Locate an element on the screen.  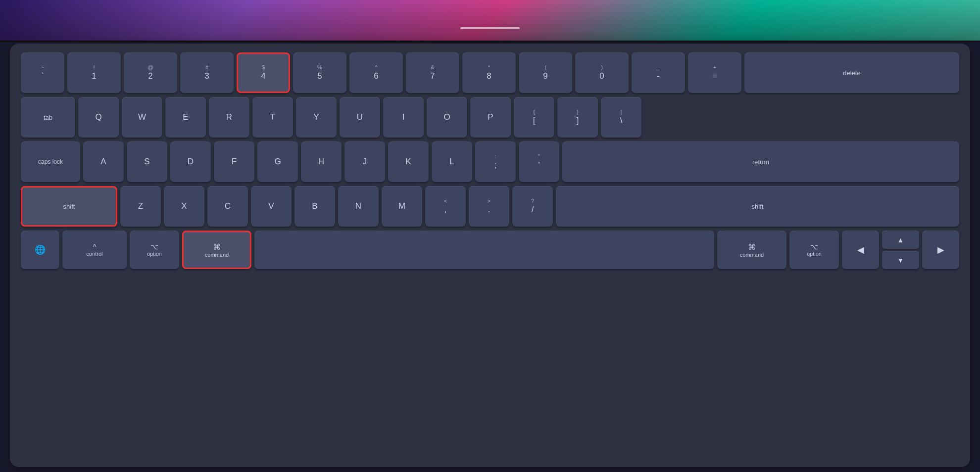
key-5: % 5 is located at coordinates (320, 73).